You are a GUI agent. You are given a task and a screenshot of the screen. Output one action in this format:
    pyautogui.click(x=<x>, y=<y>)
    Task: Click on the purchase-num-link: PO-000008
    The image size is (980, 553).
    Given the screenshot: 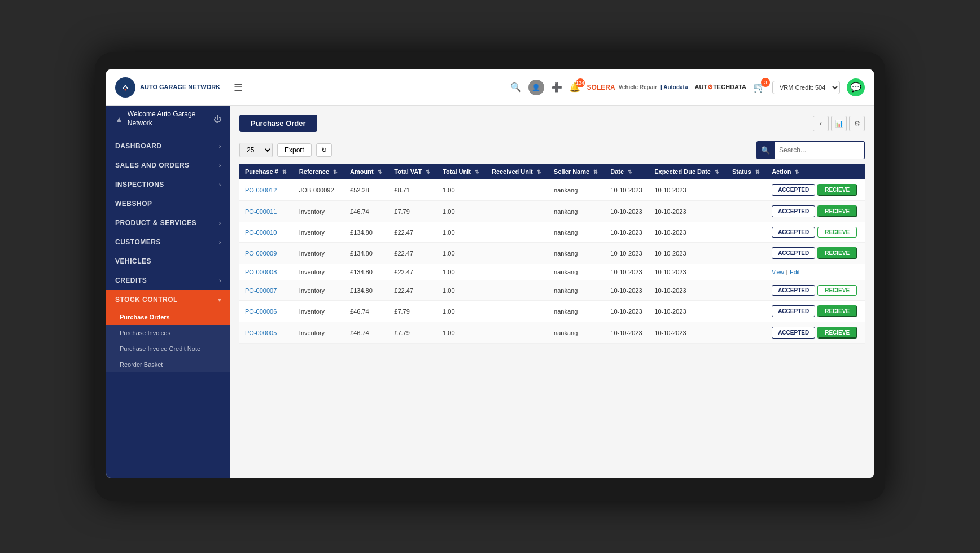 What is the action you would take?
    pyautogui.click(x=261, y=272)
    